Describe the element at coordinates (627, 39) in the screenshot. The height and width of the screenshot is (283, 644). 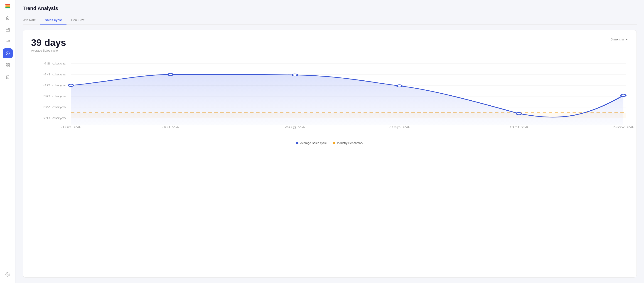
I see `chevron-down-icon` at that location.